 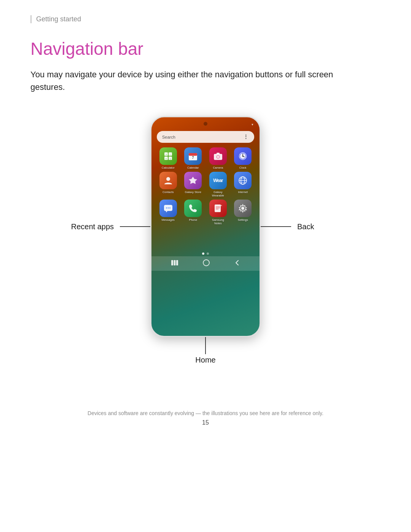 I want to click on back-button, so click(x=237, y=264).